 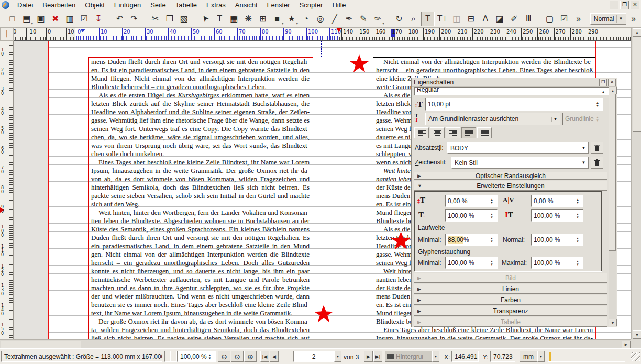 What do you see at coordinates (224, 356) in the screenshot?
I see `zoom-out-button: ⊖` at bounding box center [224, 356].